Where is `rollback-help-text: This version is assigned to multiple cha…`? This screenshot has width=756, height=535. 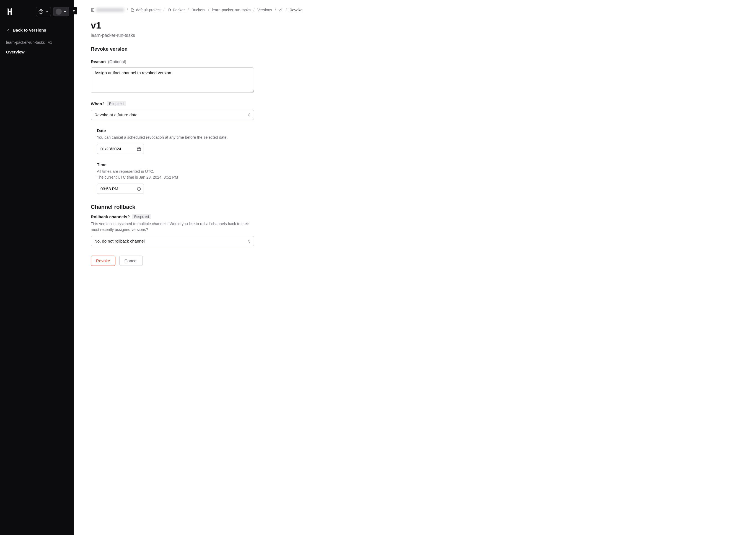 rollback-help-text: This version is assigned to multiple cha… is located at coordinates (173, 227).